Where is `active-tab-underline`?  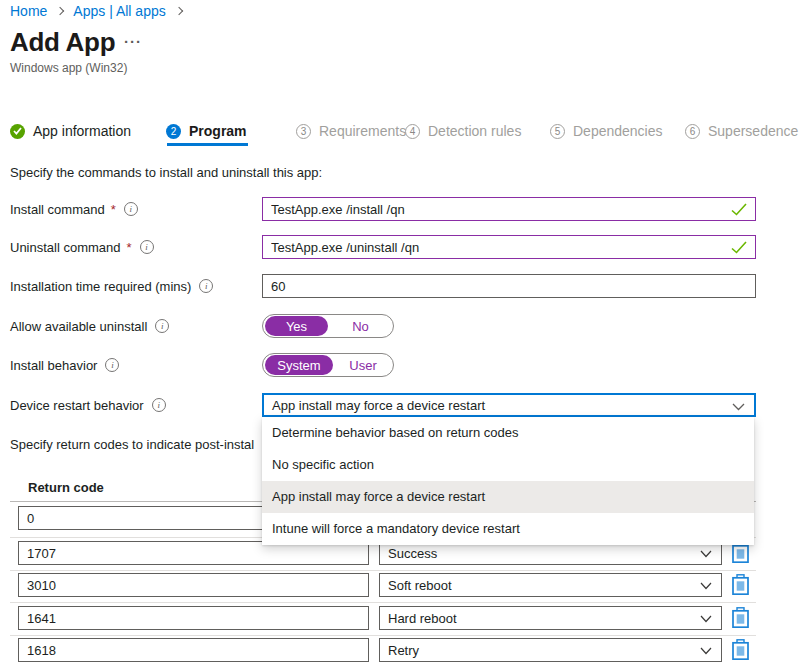 active-tab-underline is located at coordinates (208, 144).